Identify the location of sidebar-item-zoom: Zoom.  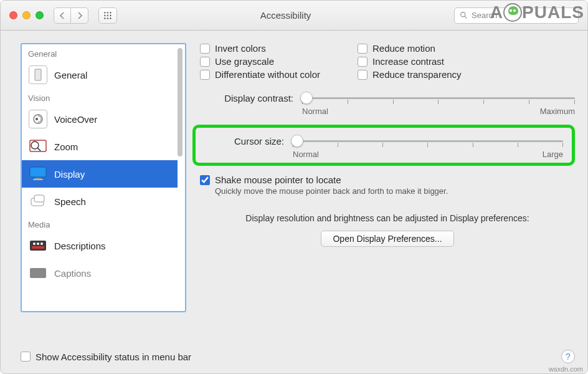
(100, 146).